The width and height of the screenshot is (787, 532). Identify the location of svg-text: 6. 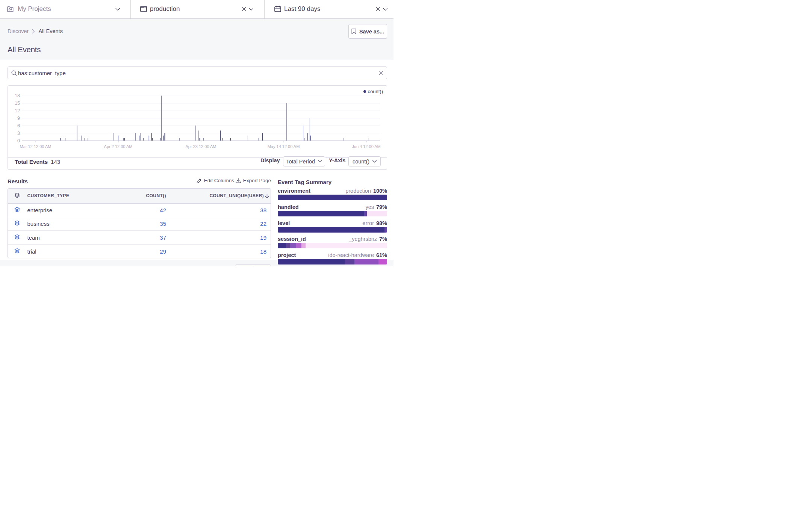
(19, 126).